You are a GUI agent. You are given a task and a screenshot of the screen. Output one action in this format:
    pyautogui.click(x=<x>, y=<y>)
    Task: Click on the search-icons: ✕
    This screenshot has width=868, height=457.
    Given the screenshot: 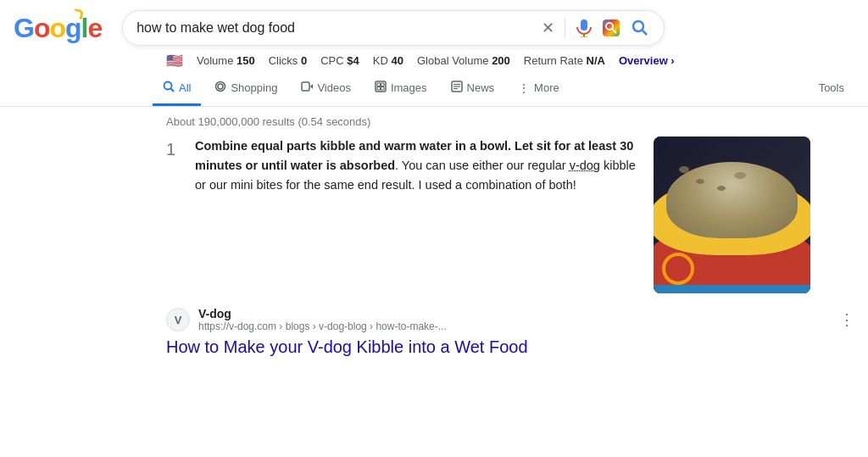 What is the action you would take?
    pyautogui.click(x=596, y=28)
    